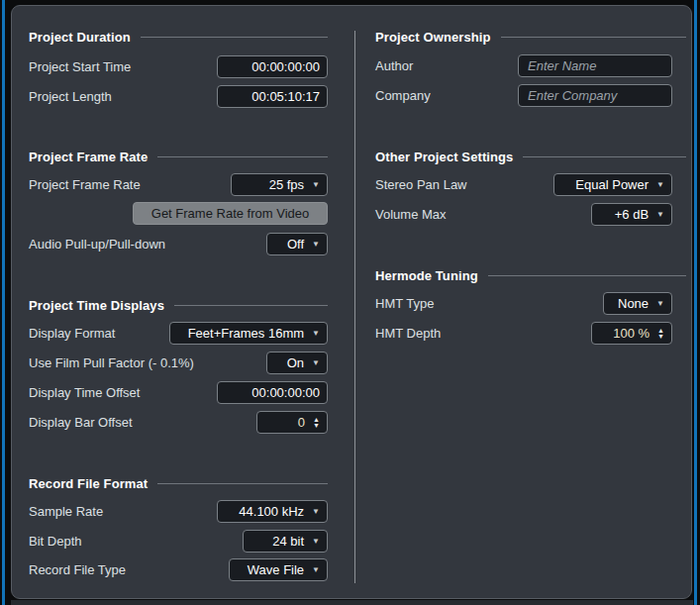 The height and width of the screenshot is (605, 700). What do you see at coordinates (524, 214) in the screenshot?
I see `row-volume-max: Volume Max +6 dB ▼` at bounding box center [524, 214].